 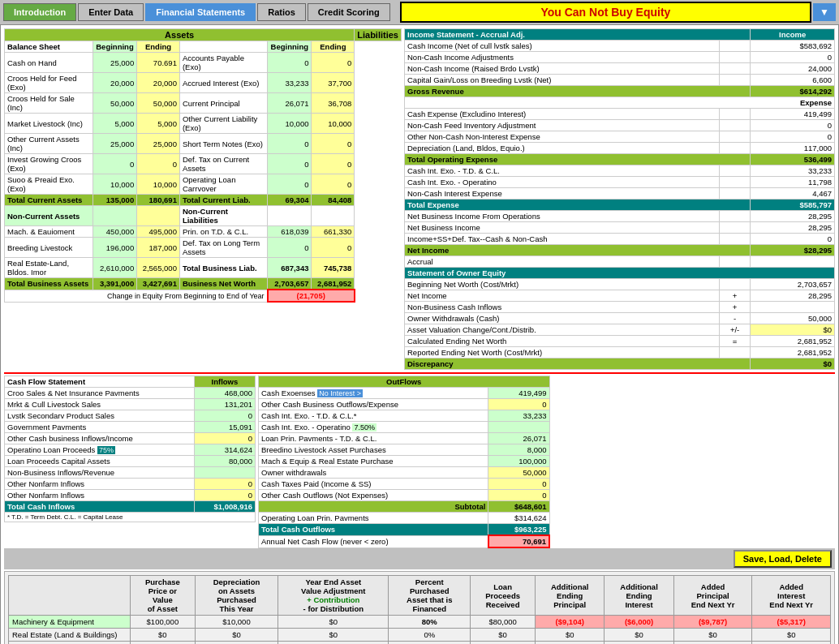 What do you see at coordinates (404, 518) in the screenshot?
I see `table-row: Operating Loan Prin. Pavments$314,624` at bounding box center [404, 518].